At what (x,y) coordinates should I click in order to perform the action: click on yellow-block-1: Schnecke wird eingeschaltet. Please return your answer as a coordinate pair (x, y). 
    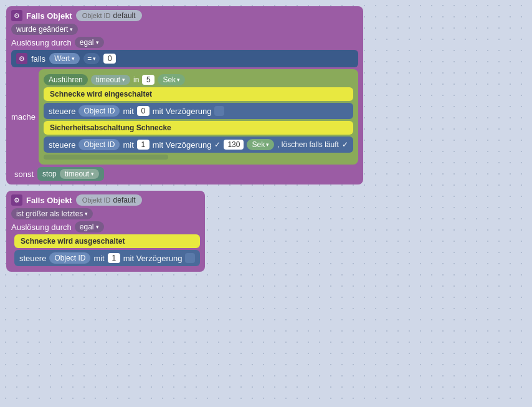
    Looking at the image, I should click on (198, 94).